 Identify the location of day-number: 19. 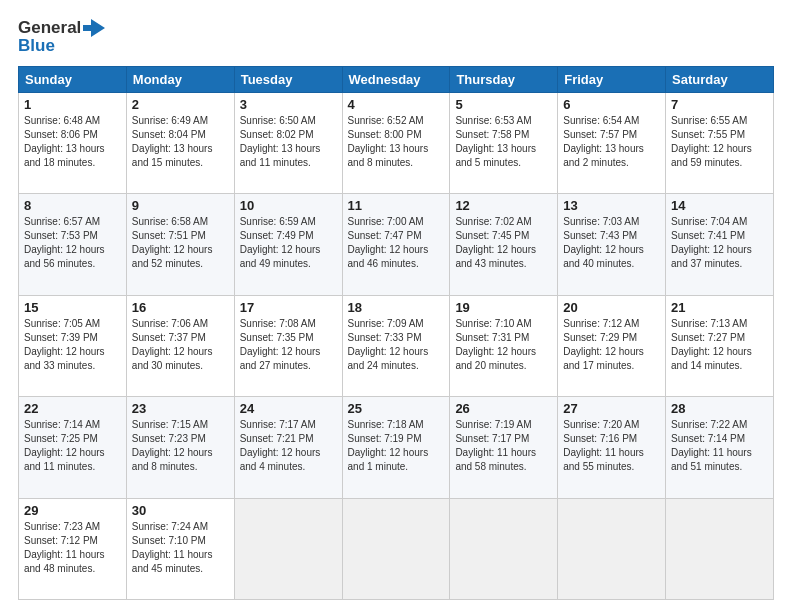
(504, 308).